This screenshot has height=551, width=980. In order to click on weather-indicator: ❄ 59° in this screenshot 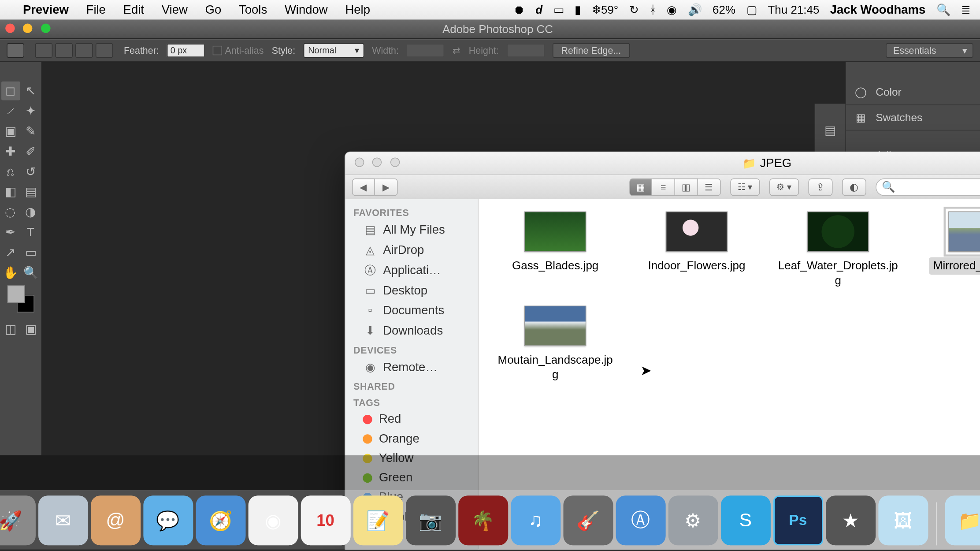, I will do `click(605, 10)`.